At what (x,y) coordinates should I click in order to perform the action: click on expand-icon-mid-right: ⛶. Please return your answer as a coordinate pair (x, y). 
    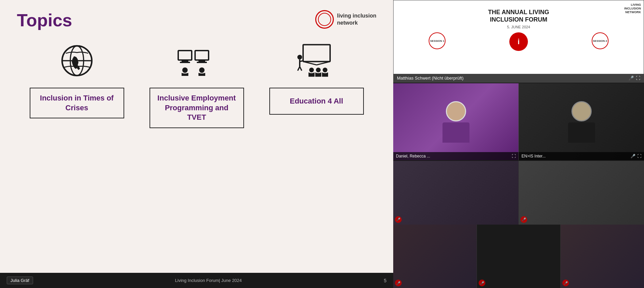
    Looking at the image, I should click on (639, 156).